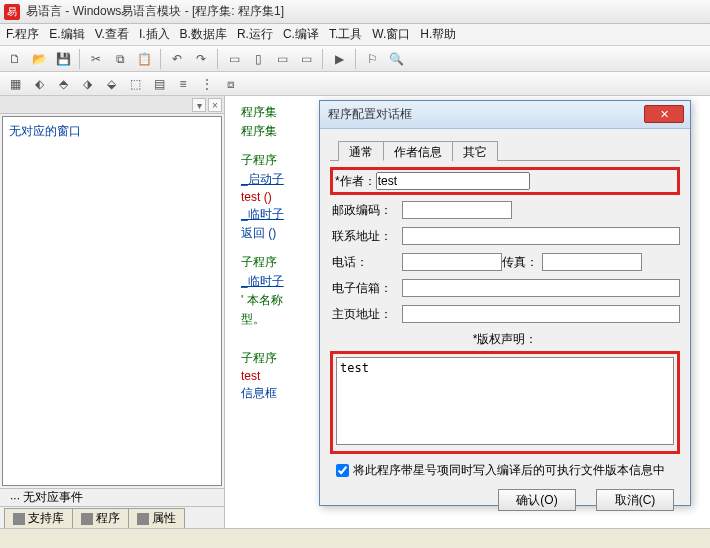  Describe the element at coordinates (541, 236) in the screenshot. I see `address-field` at that location.